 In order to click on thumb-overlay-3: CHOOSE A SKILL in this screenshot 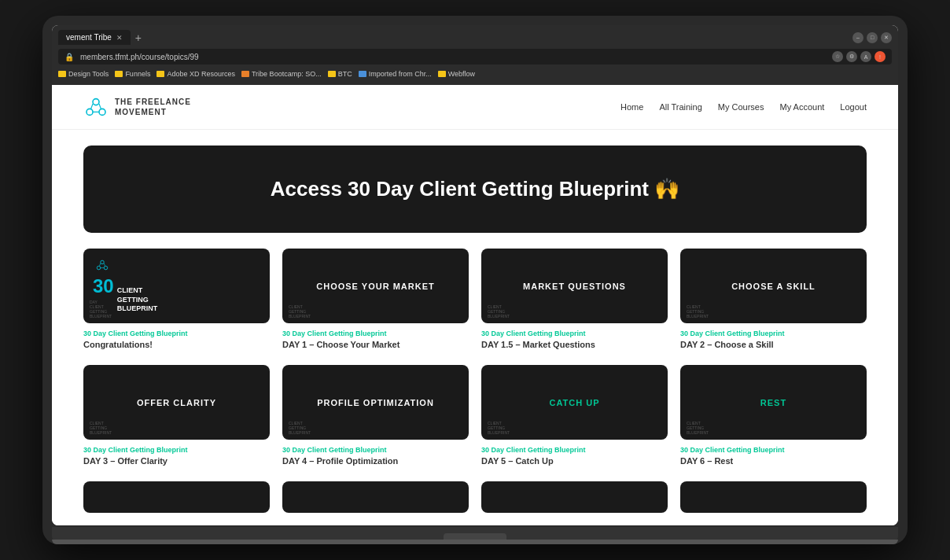, I will do `click(774, 286)`.